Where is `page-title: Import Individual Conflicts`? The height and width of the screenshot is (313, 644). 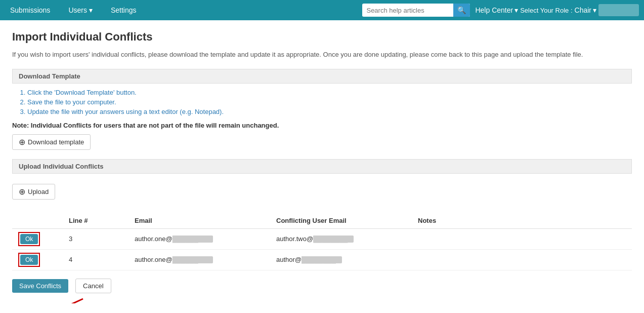
page-title: Import Individual Conflicts is located at coordinates (322, 37).